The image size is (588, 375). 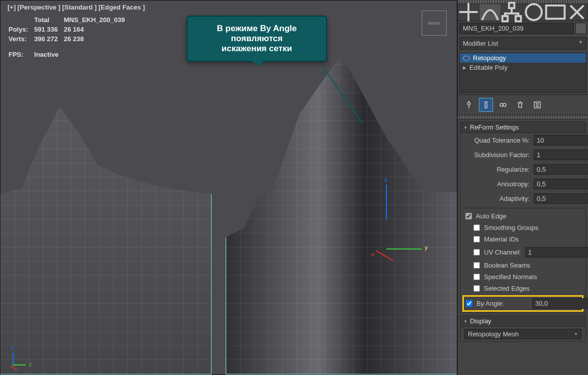 What do you see at coordinates (517, 28) in the screenshot?
I see `object-name-input` at bounding box center [517, 28].